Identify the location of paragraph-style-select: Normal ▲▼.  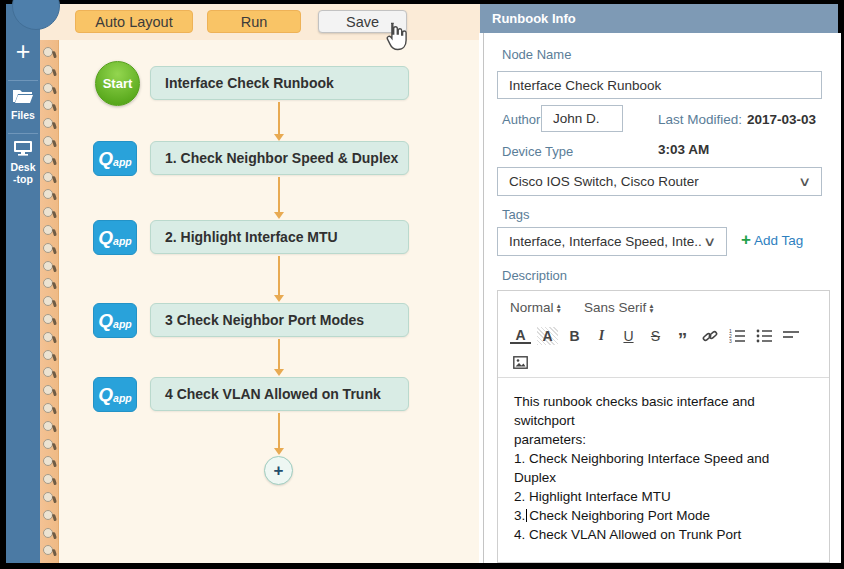
(543, 308).